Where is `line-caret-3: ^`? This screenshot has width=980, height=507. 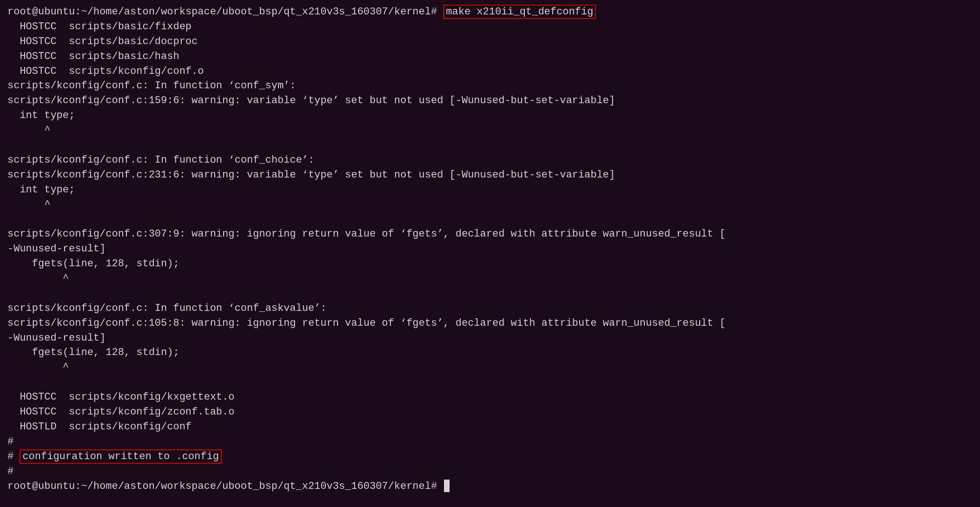 line-caret-3: ^ is located at coordinates (490, 279).